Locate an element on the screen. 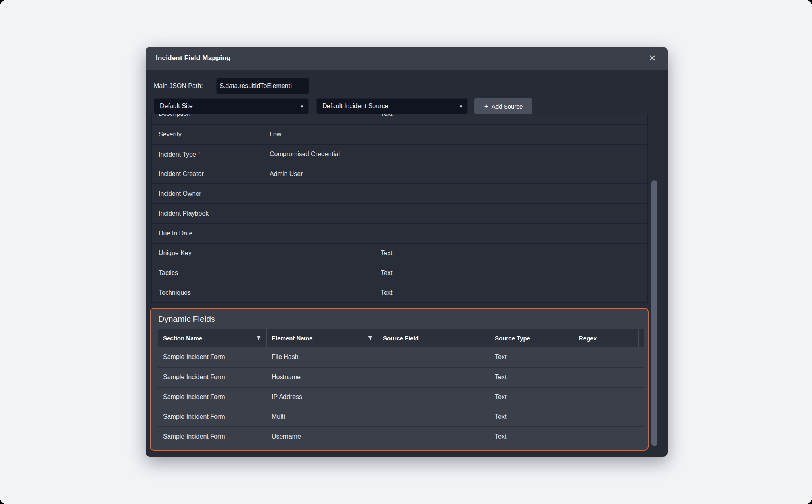 The height and width of the screenshot is (504, 812). field-row: TacticsText is located at coordinates (400, 273).